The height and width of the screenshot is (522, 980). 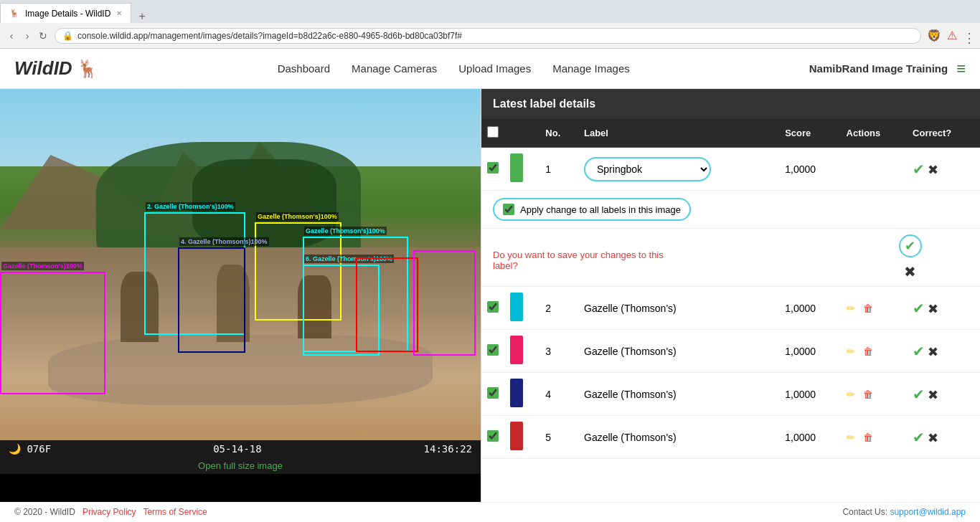 What do you see at coordinates (395, 69) in the screenshot?
I see `nav-manage-cameras: Manage Cameras` at bounding box center [395, 69].